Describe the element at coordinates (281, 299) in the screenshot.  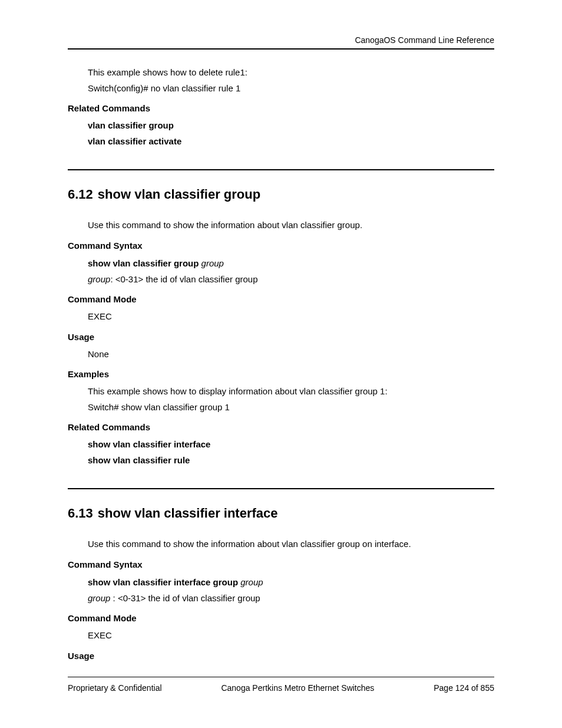
I see `sec612-mode-heading: Command Mode` at that location.